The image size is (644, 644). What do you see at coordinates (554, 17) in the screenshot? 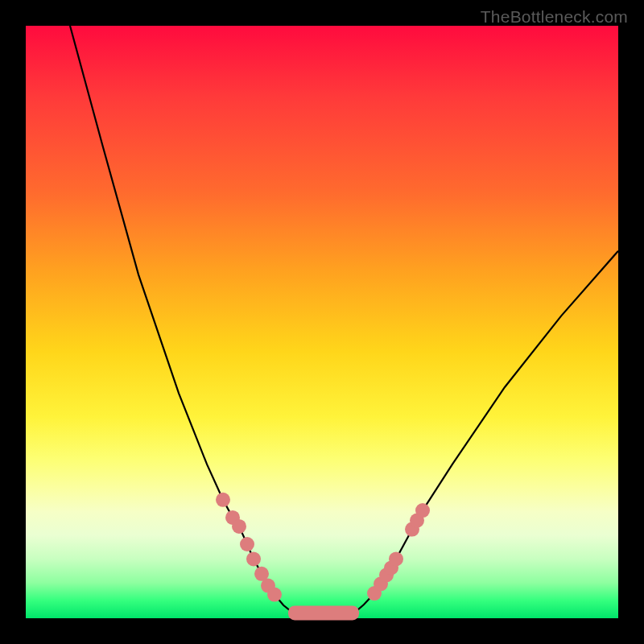
I see `watermark-text: TheBottleneck.com` at bounding box center [554, 17].